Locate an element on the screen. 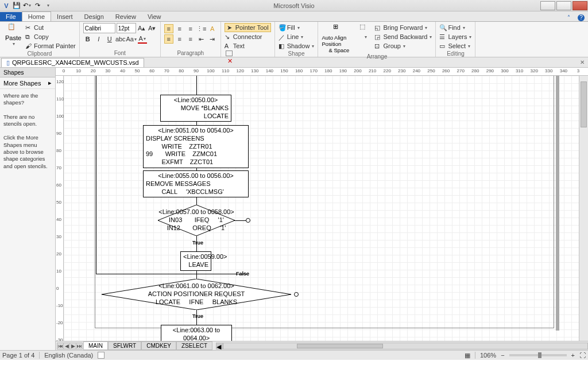  tab-view: View is located at coordinates (154, 17).